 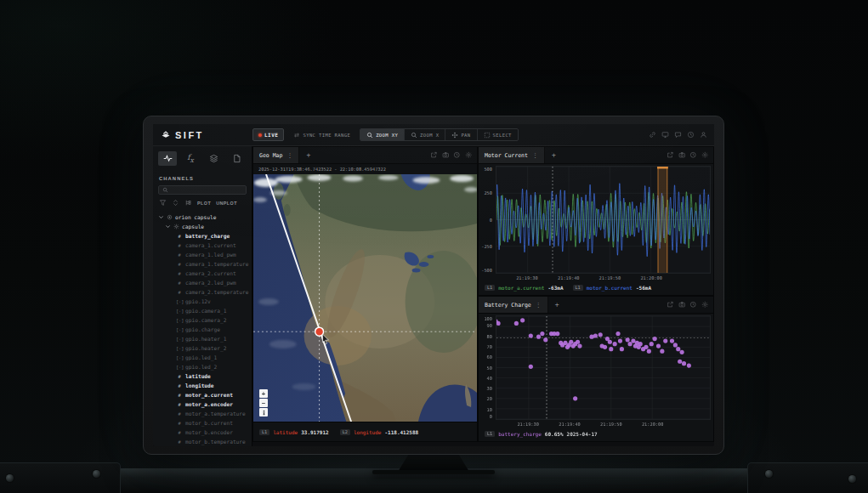 What do you see at coordinates (461, 134) in the screenshot?
I see `pan-button: PAN` at bounding box center [461, 134].